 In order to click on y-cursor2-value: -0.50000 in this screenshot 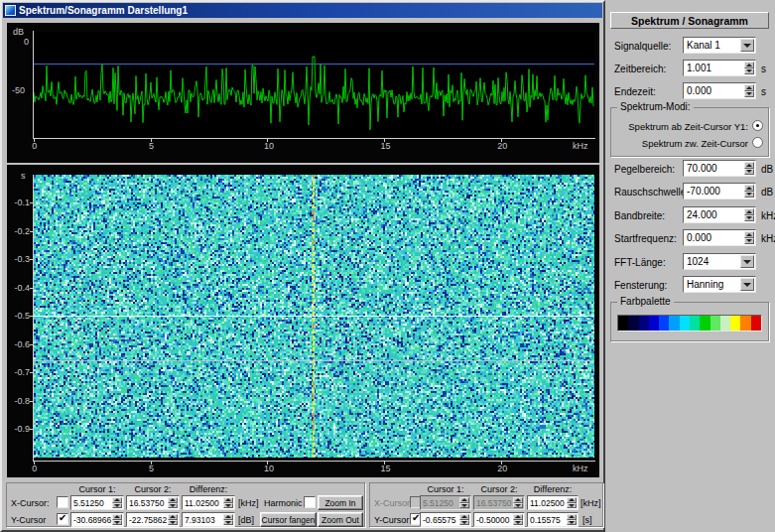, I will do `click(493, 520)`.